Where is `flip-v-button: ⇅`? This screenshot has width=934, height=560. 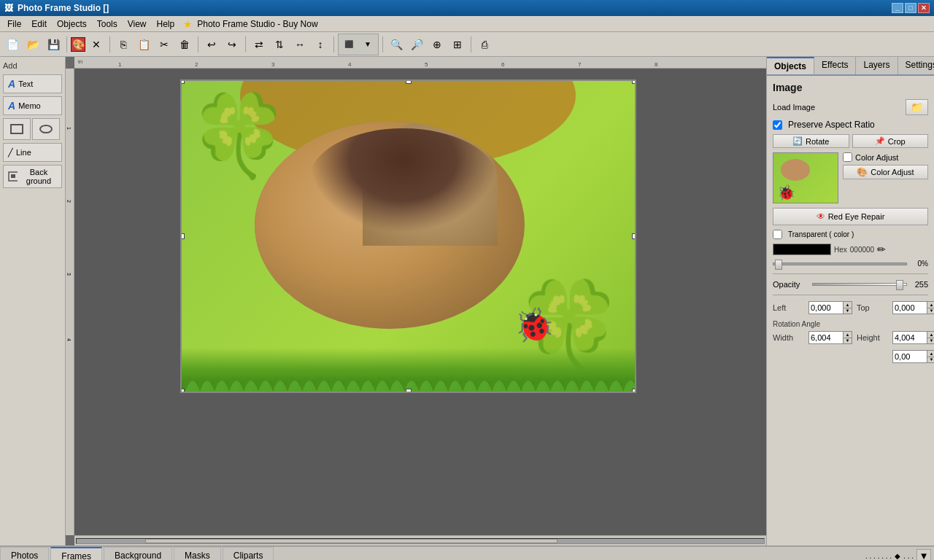 flip-v-button: ⇅ is located at coordinates (279, 44).